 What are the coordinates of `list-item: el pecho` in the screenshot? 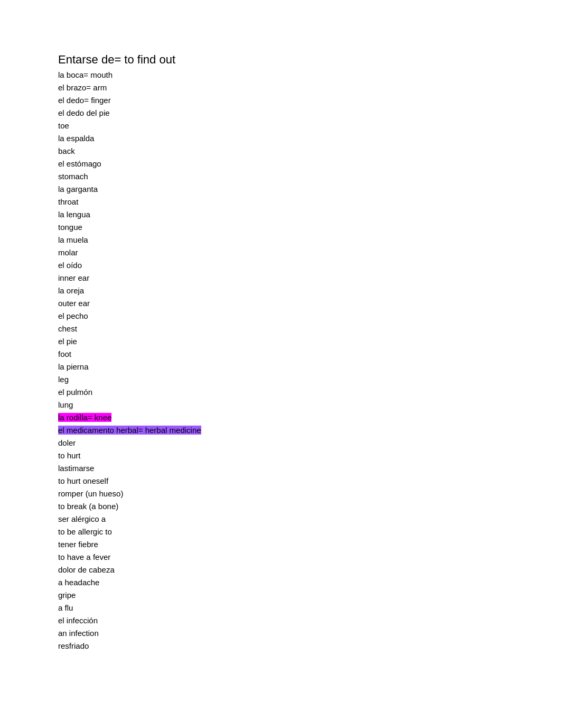 It's located at (310, 316).